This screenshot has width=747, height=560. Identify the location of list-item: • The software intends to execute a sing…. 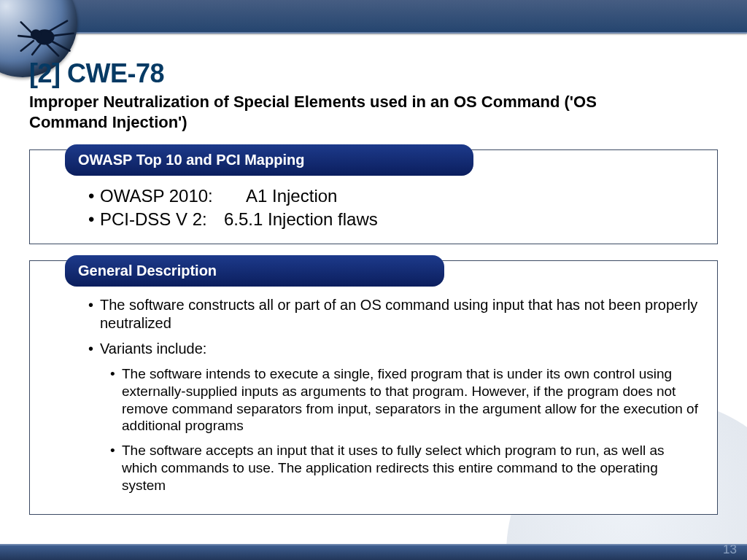
(406, 400).